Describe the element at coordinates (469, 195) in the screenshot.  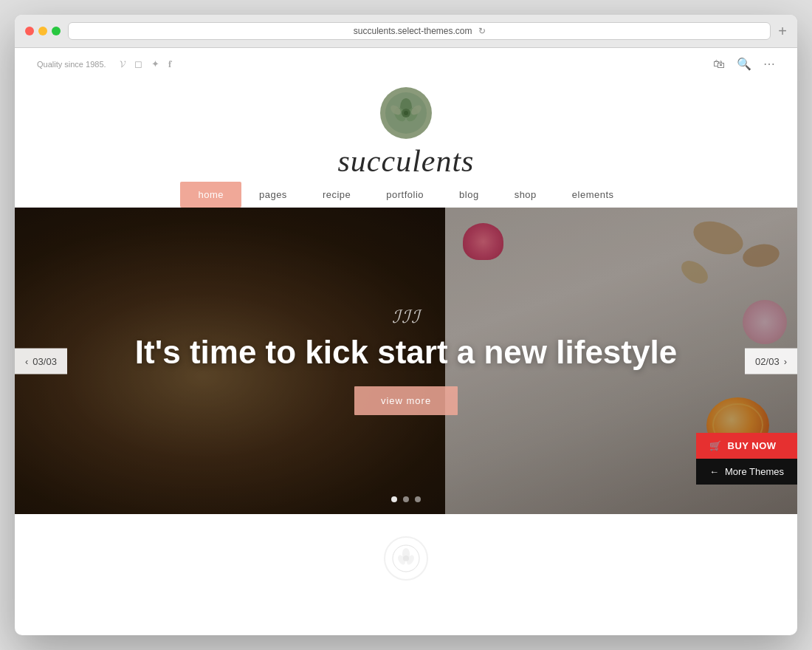
I see `nav-blog: blog` at that location.